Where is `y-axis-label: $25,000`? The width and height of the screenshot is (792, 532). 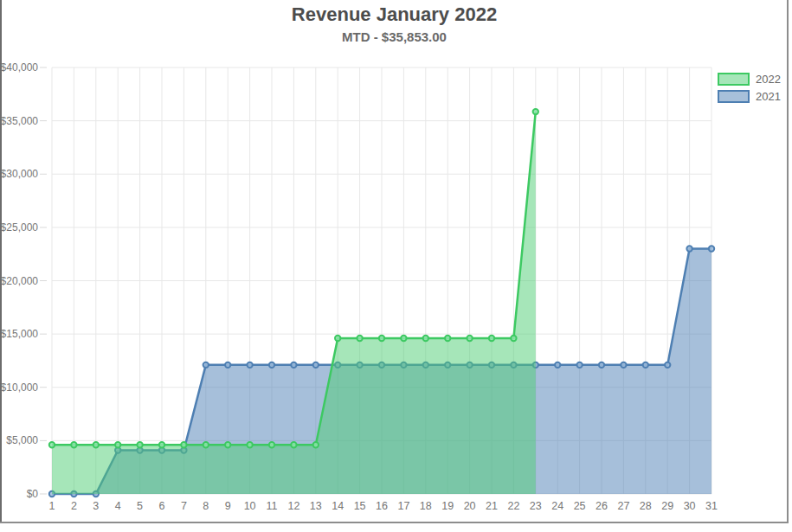
y-axis-label: $25,000 is located at coordinates (20, 228).